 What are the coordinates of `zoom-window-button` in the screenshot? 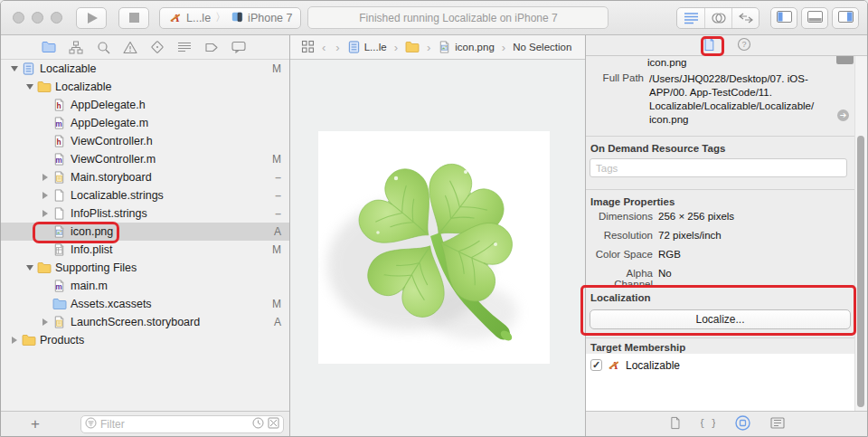 It's located at (56, 18).